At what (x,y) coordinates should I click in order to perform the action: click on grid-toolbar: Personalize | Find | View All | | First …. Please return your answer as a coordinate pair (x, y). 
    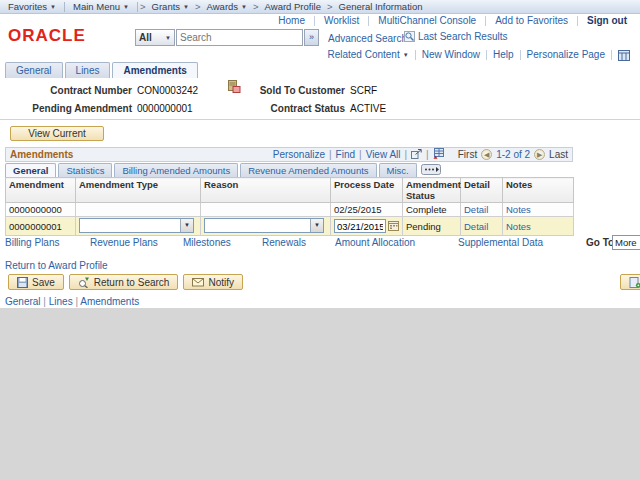
    Looking at the image, I should click on (420, 154).